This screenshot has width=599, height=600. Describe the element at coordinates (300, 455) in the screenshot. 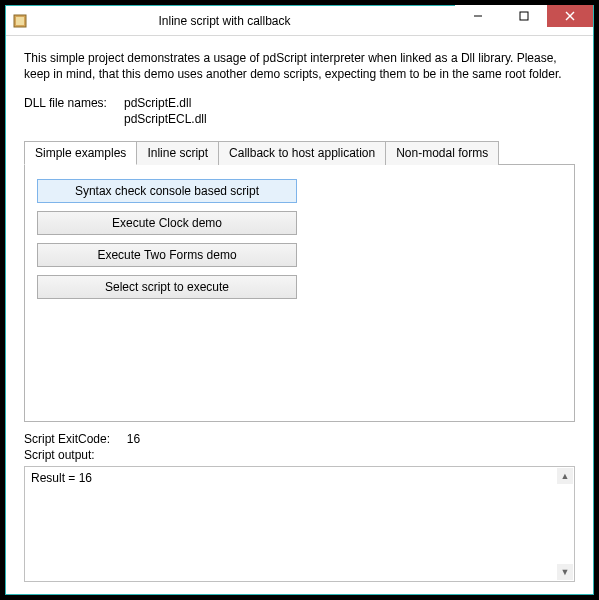

I see `output-label: Script output:` at that location.